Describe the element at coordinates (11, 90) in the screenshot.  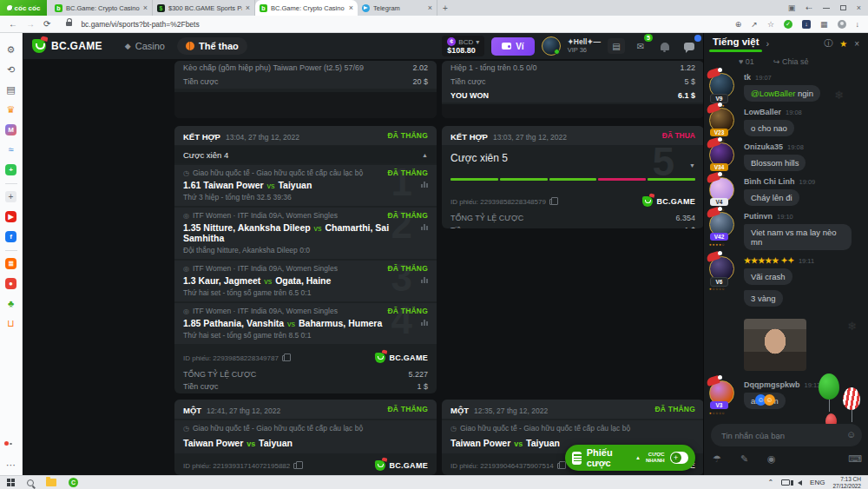
I see `sidebar-shortcut-icon: ▤` at that location.